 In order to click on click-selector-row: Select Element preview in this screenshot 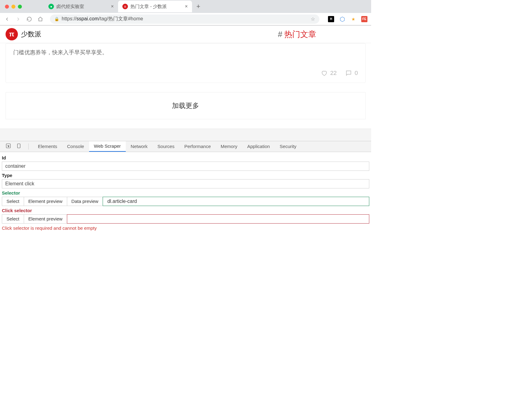, I will do `click(186, 219)`.